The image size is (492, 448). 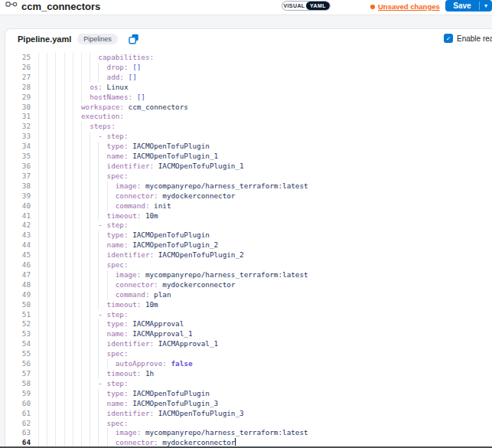 I want to click on line-number: 48, so click(x=18, y=285).